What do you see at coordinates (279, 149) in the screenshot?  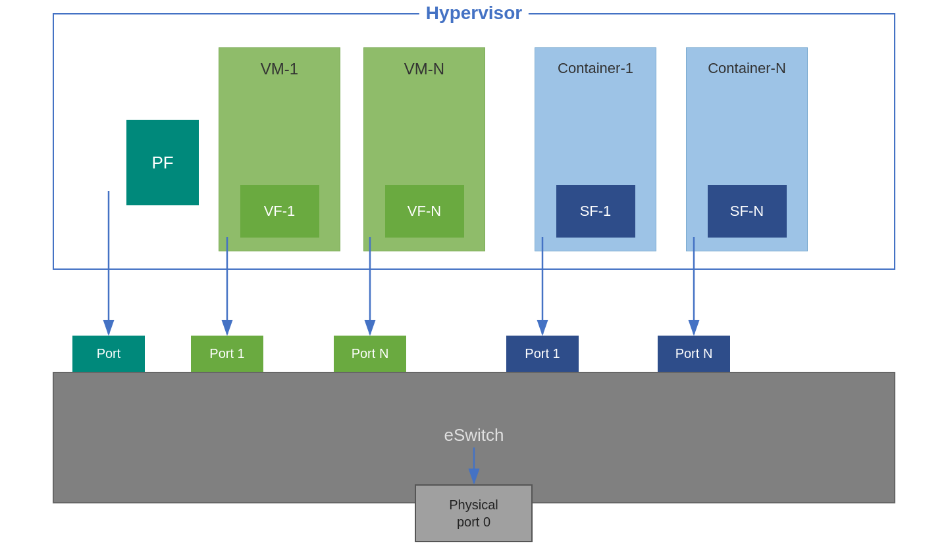 I see `vm1-box: VM-1 VF-1` at bounding box center [279, 149].